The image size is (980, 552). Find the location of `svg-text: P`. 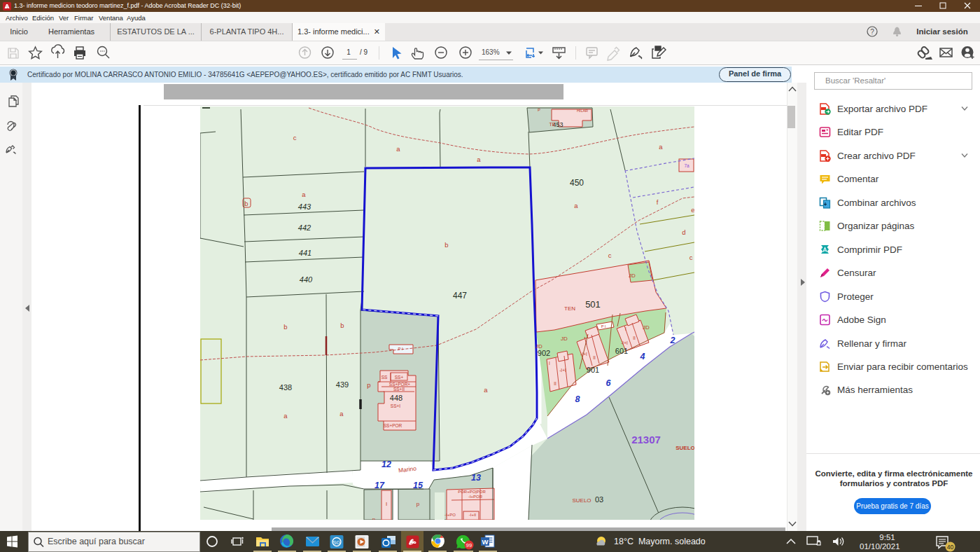

svg-text: P is located at coordinates (539, 110).